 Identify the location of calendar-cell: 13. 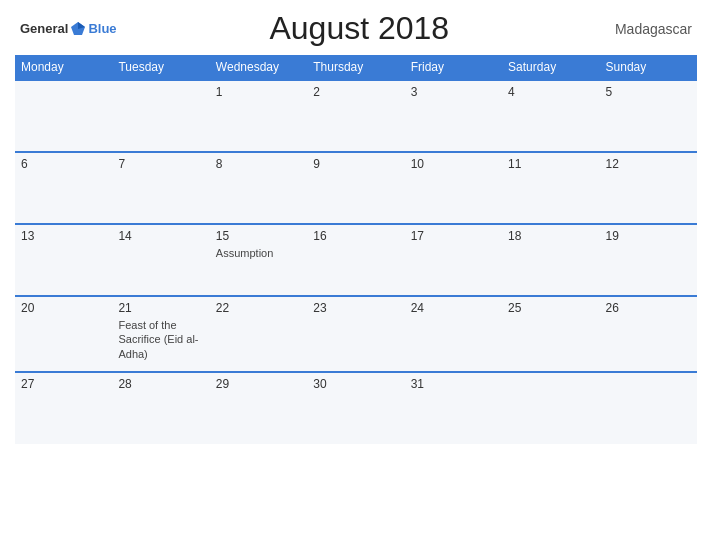
(64, 260).